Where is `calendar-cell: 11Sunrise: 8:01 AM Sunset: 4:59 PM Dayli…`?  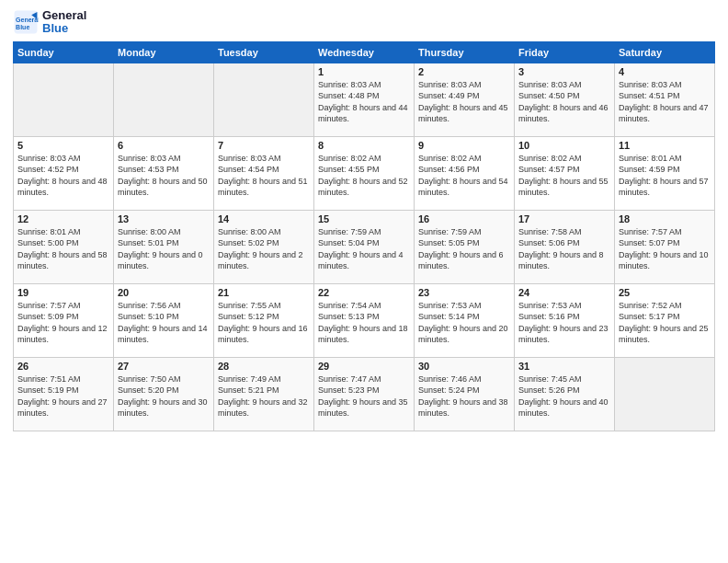 calendar-cell: 11Sunrise: 8:01 AM Sunset: 4:59 PM Dayli… is located at coordinates (665, 173).